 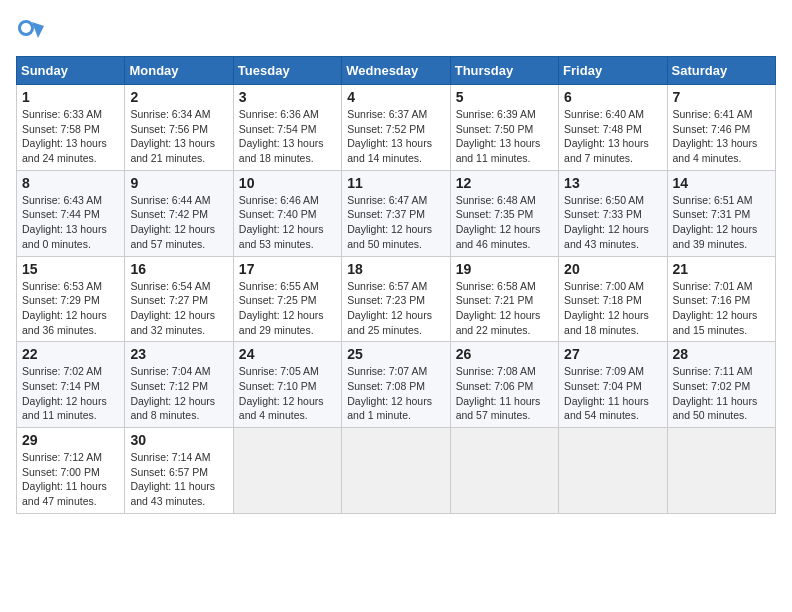 I want to click on calendar-day-cell: 2Sunrise: 6:34 AM Sunset: 7:56 PM Daylig…, so click(x=179, y=128).